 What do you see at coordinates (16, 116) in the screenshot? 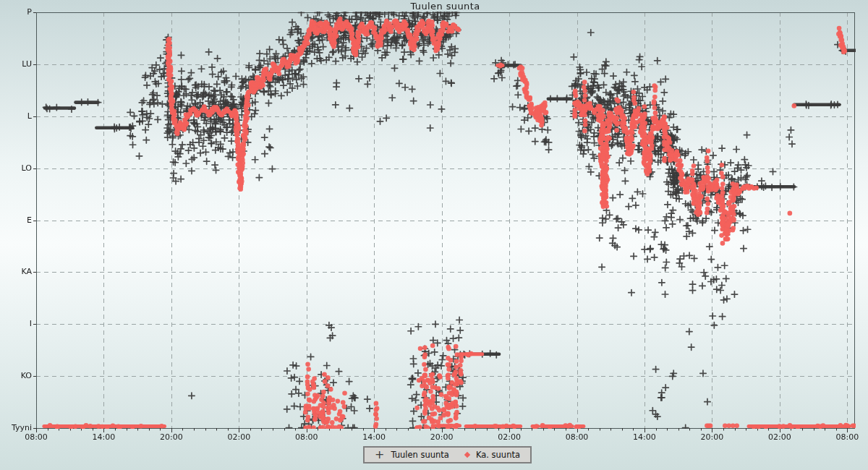
I see `y-axis-label: L` at bounding box center [16, 116].